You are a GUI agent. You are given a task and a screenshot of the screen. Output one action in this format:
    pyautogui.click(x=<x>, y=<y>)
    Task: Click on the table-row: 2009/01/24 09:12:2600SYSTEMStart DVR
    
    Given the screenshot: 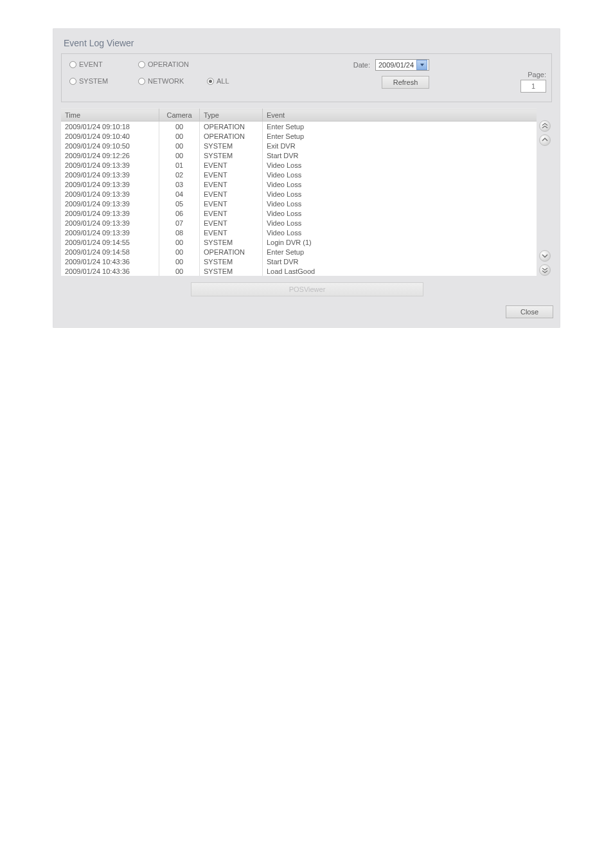 What is the action you would take?
    pyautogui.click(x=299, y=156)
    